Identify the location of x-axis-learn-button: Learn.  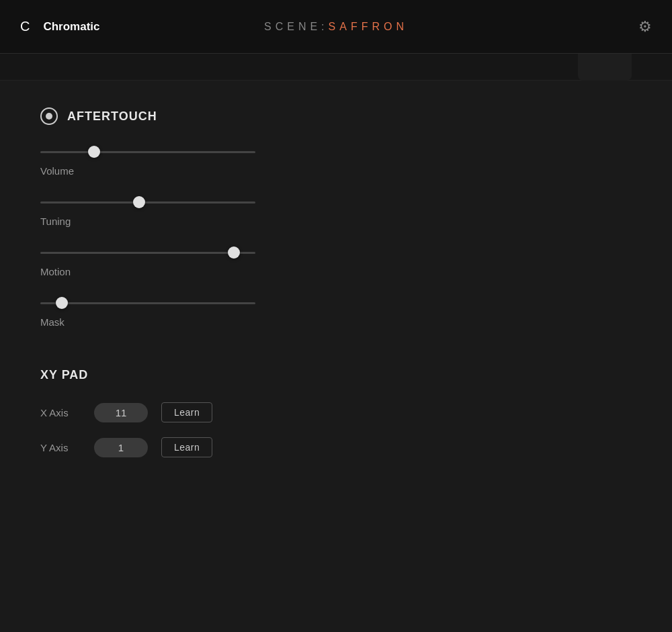
(187, 412).